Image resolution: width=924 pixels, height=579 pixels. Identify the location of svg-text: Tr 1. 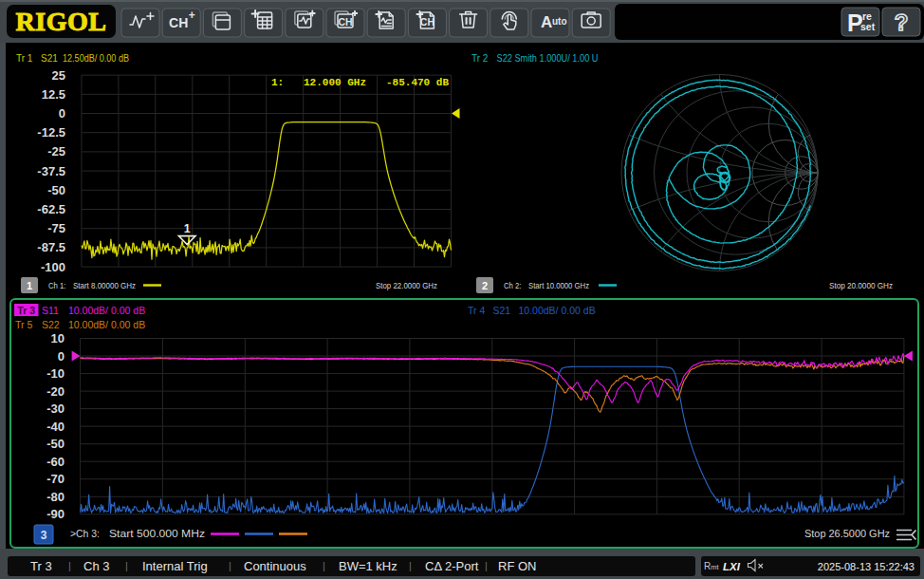
(25, 59).